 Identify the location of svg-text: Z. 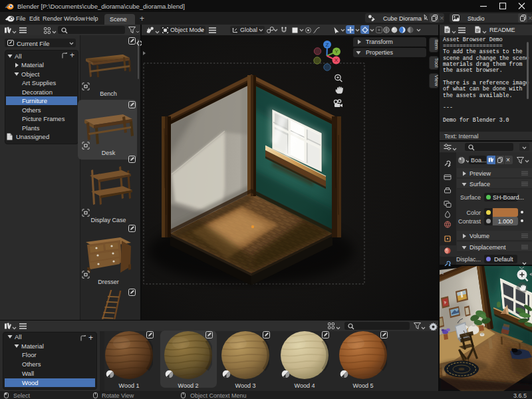
(327, 45).